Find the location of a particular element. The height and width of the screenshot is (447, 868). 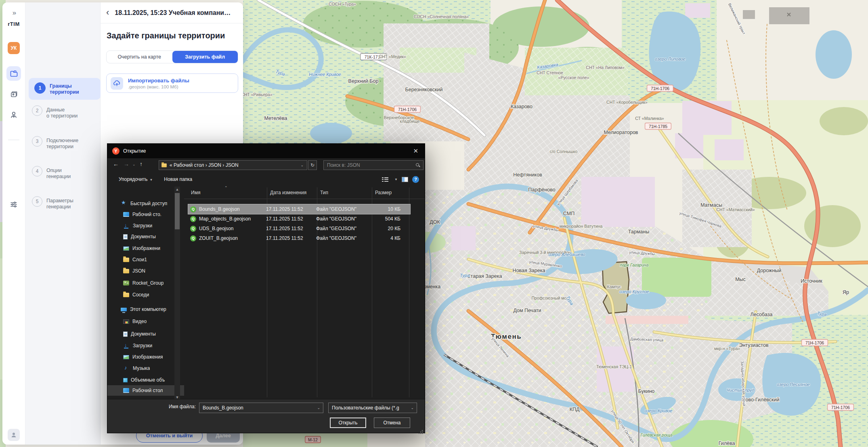

column-name: Имя is located at coordinates (195, 193).